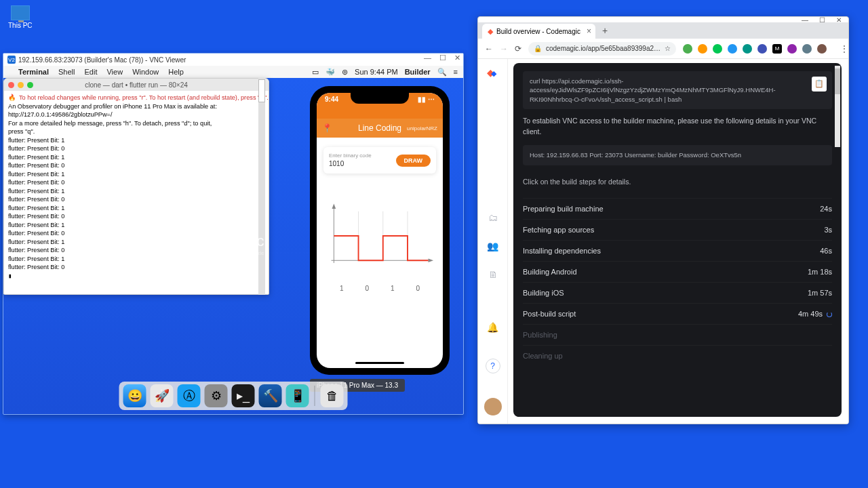 This screenshot has height=488, width=868. Describe the element at coordinates (262, 186) in the screenshot. I see `terminal-scrollbar` at that location.